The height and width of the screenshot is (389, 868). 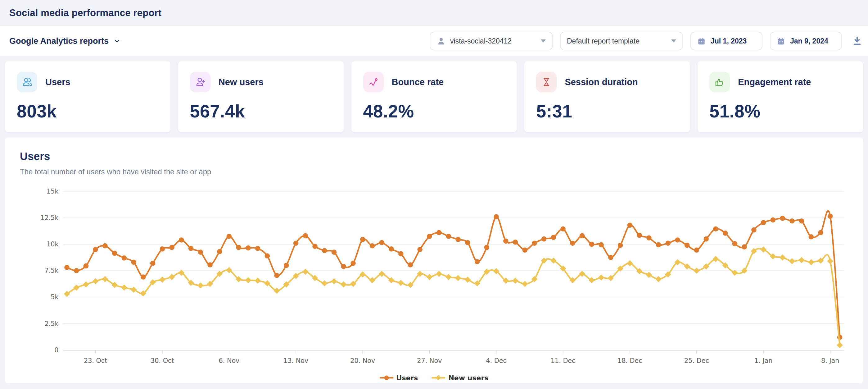 What do you see at coordinates (434, 96) in the screenshot?
I see `stat-card-bounce-rate: Bounce rate 48.2%` at bounding box center [434, 96].